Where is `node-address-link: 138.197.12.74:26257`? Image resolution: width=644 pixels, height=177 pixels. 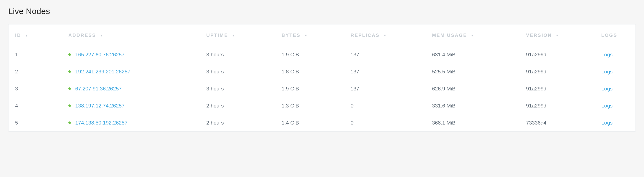 node-address-link: 138.197.12.74:26257 is located at coordinates (100, 106).